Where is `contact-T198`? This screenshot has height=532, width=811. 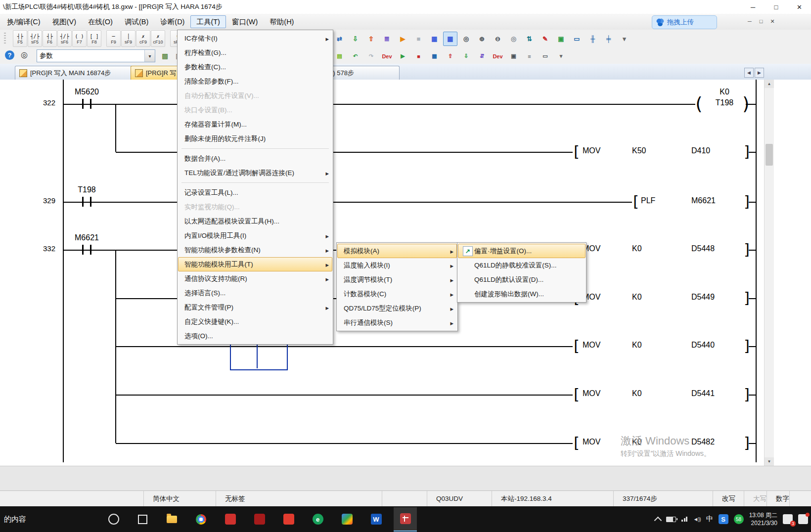 contact-T198 is located at coordinates (87, 202).